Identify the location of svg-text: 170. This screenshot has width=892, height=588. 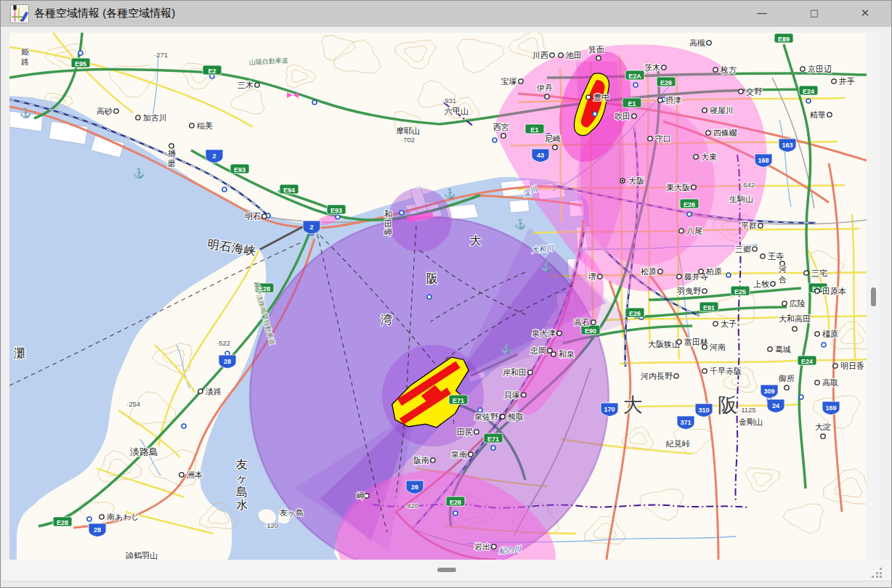
(609, 409).